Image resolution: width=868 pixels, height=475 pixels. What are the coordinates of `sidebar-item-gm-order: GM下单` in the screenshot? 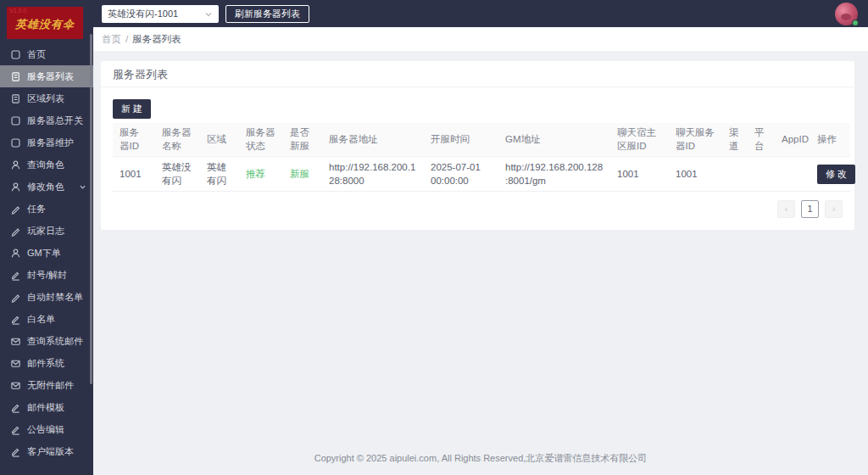 It's located at (47, 253).